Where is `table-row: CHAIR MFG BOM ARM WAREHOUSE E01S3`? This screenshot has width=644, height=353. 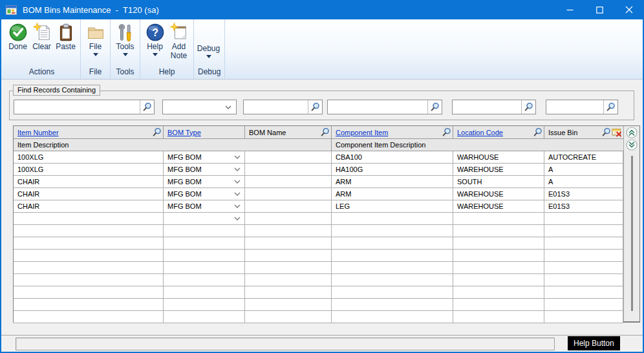
table-row: CHAIR MFG BOM ARM WAREHOUSE E01S3 is located at coordinates (318, 194).